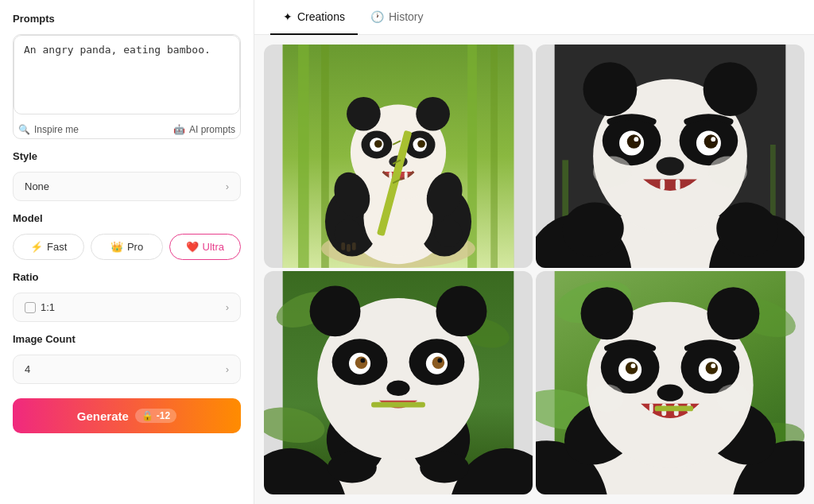 This screenshot has height=504, width=814. Describe the element at coordinates (24, 130) in the screenshot. I see `search-icon: 🔍` at that location.